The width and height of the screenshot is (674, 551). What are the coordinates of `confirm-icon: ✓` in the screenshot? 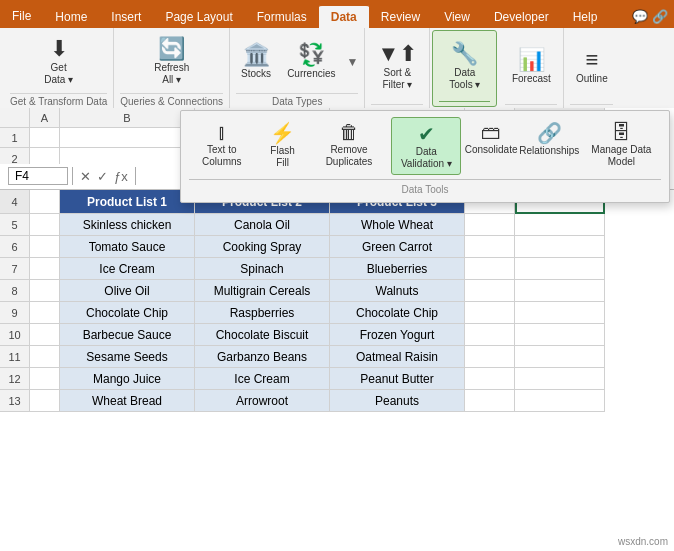 It's located at (102, 176).